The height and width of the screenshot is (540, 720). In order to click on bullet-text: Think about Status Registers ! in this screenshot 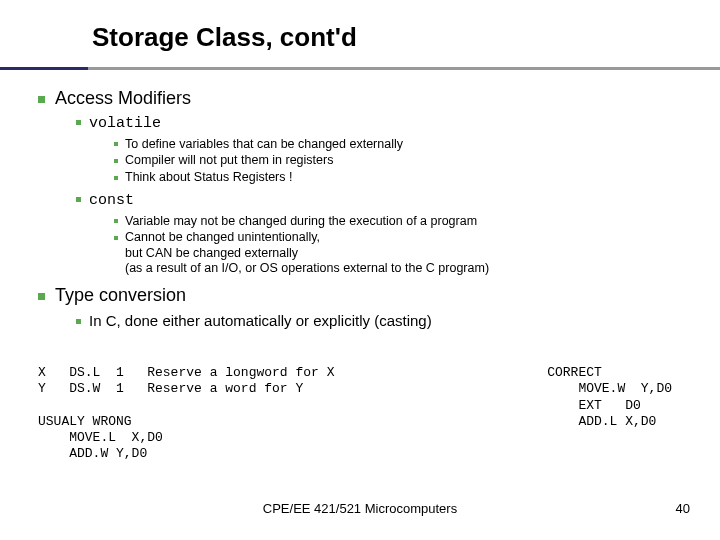, I will do `click(385, 178)`.